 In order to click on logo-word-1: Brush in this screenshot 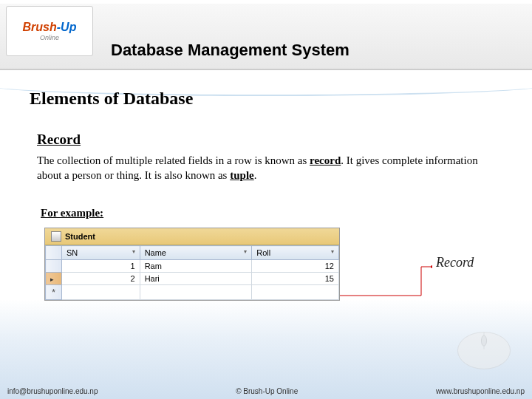, I will do `click(40, 27)`.